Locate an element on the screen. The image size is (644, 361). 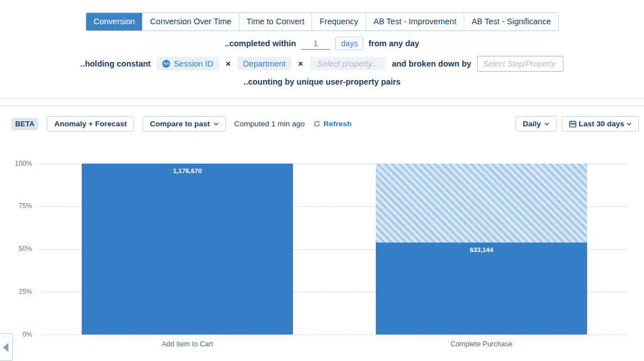
select-property-chip: Select property... is located at coordinates (348, 64).